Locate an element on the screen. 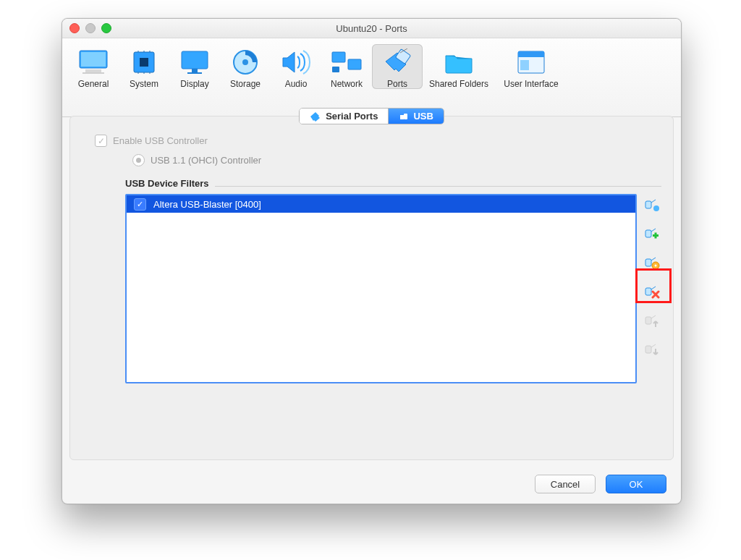  settings-toolbar: General System Display Sto is located at coordinates (372, 78).